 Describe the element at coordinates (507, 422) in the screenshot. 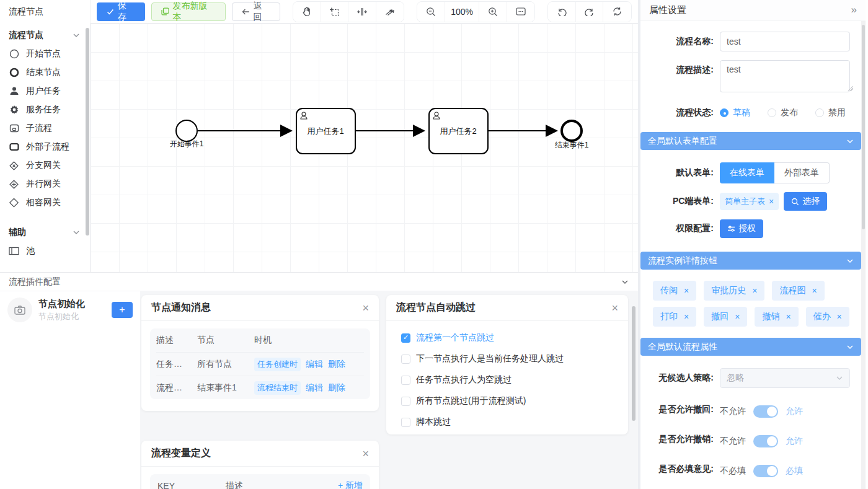

I see `skip-option-script: 脚本跳过` at that location.